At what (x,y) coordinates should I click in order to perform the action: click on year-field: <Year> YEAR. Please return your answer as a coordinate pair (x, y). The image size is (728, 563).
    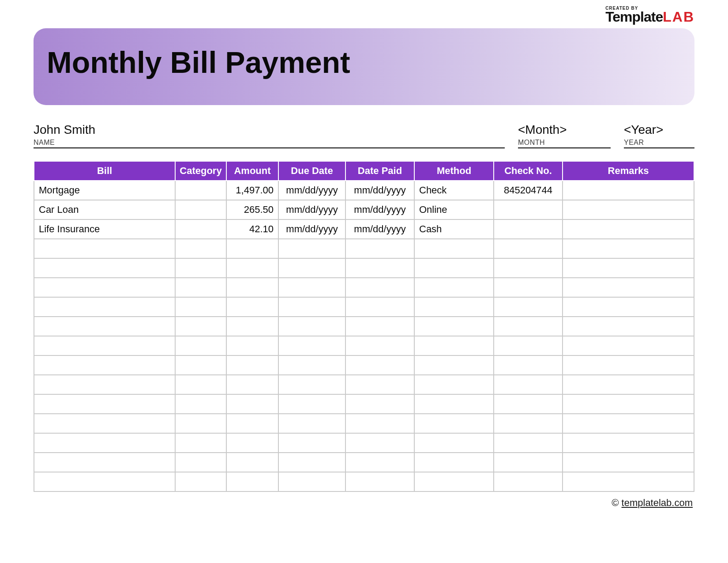
    Looking at the image, I should click on (659, 136).